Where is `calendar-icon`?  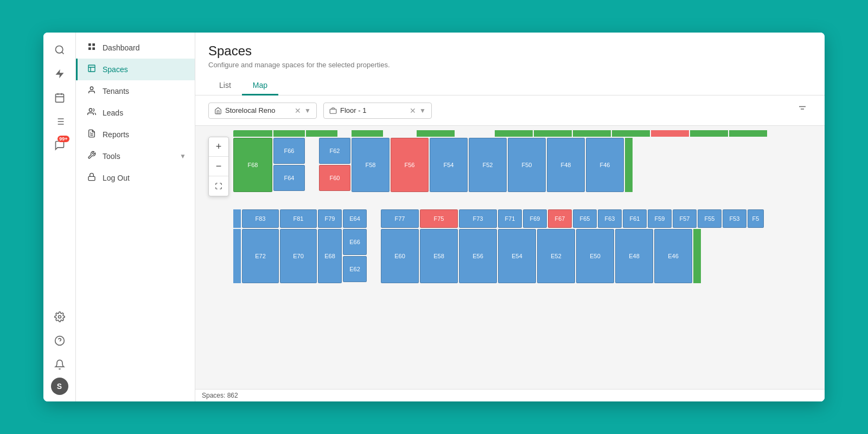 calendar-icon is located at coordinates (60, 98).